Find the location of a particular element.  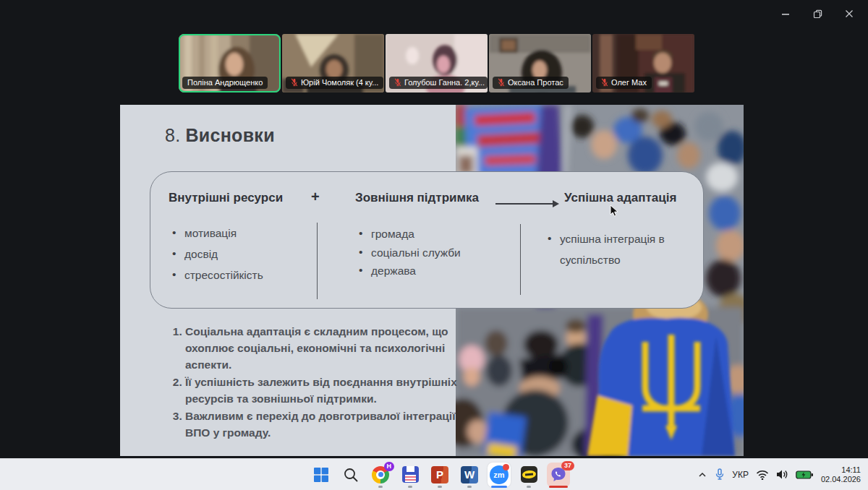

diagram-bullet-list: громада соціальні служби держава is located at coordinates (409, 253).